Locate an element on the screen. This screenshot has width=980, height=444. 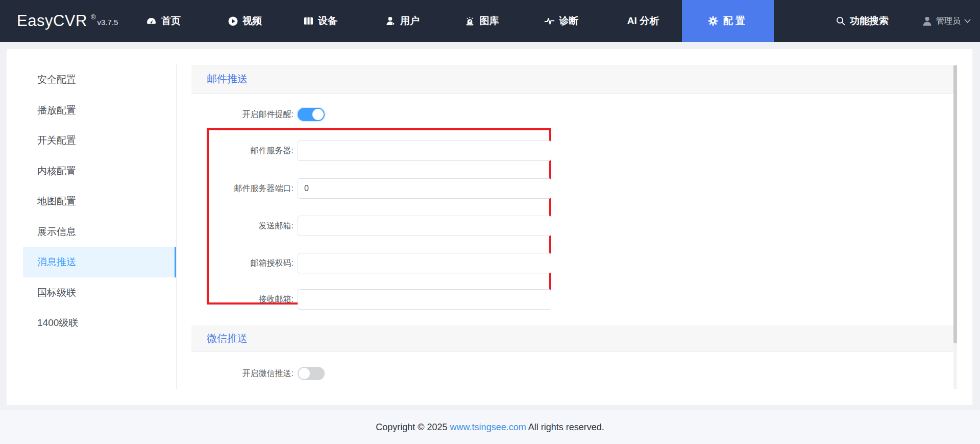
avatar-icon is located at coordinates (927, 21).